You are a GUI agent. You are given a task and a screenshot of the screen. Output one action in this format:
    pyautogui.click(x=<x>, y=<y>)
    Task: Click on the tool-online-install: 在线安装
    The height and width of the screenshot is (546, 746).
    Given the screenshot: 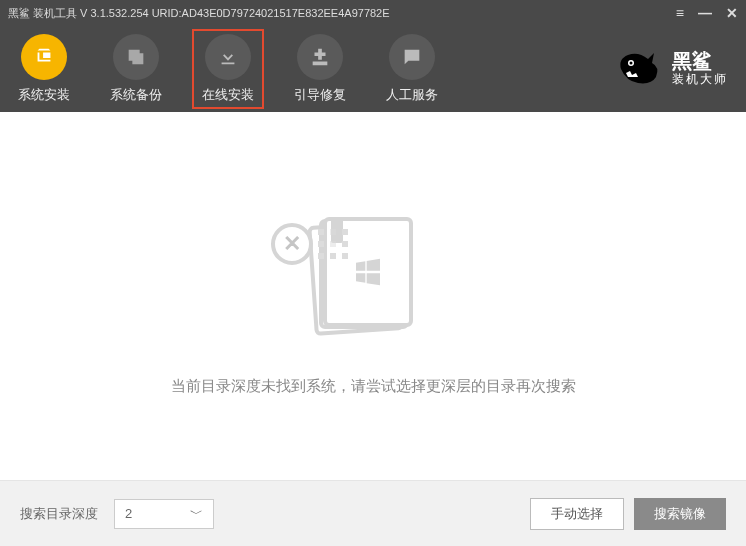 What is the action you would take?
    pyautogui.click(x=228, y=69)
    